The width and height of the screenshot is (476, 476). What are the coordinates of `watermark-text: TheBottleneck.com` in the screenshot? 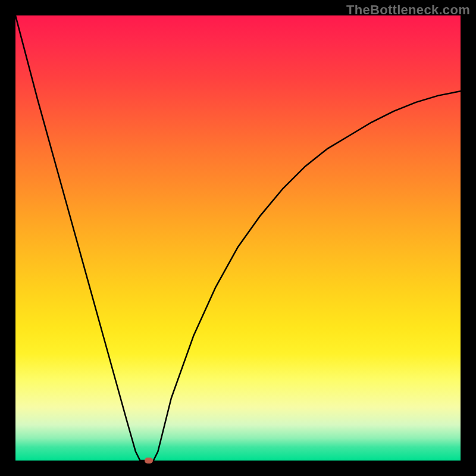 It's located at (408, 10).